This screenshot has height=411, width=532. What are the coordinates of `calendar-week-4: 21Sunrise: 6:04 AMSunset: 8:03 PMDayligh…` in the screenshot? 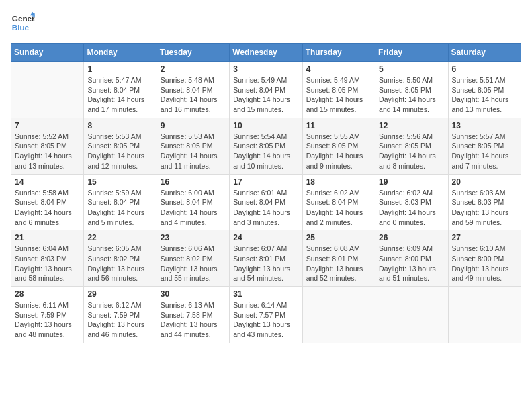 It's located at (266, 259).